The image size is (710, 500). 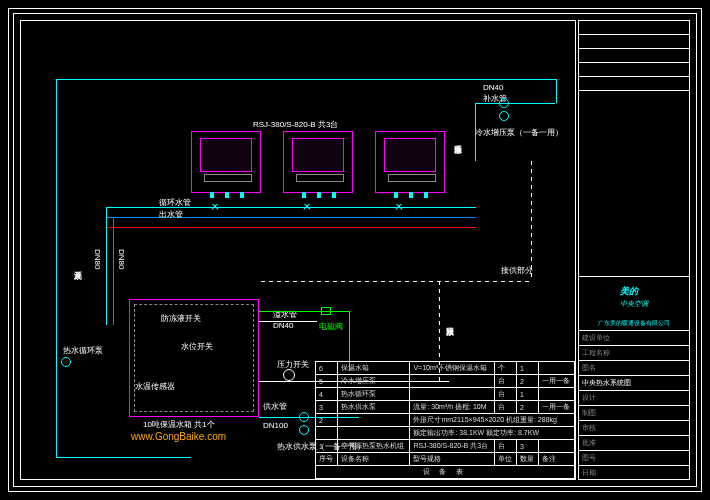 What do you see at coordinates (515, 104) in the screenshot?
I see `pipe-supply-h` at bounding box center [515, 104].